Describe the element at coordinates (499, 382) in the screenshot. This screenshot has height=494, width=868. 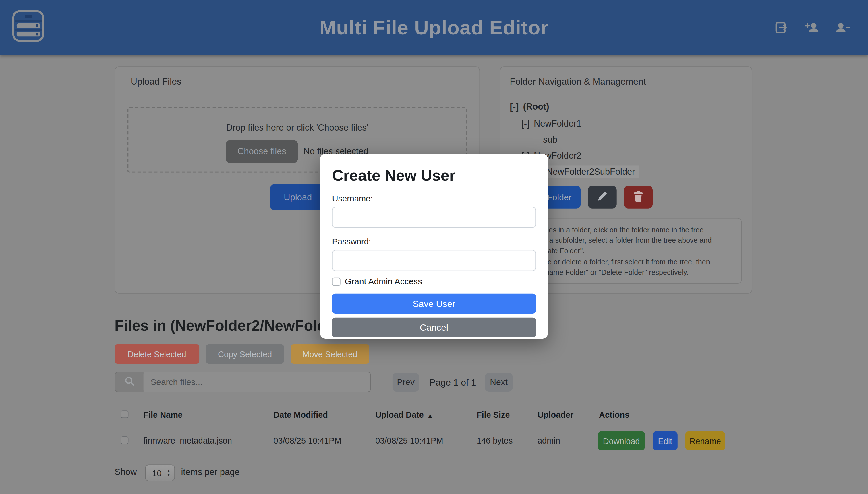
I see `next-page-button: Next` at that location.